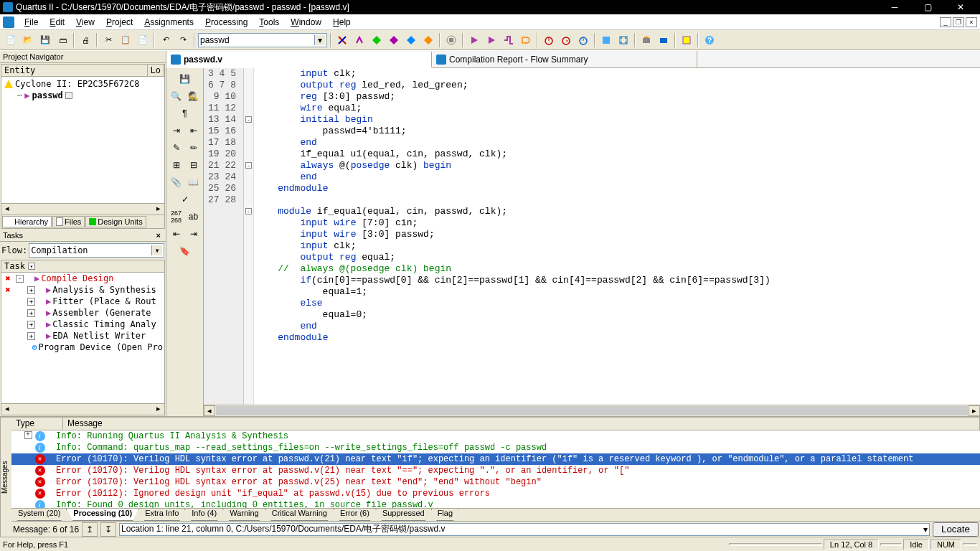 The width and height of the screenshot is (980, 551). Describe the element at coordinates (166, 40) in the screenshot. I see `undo-button: ↶` at that location.